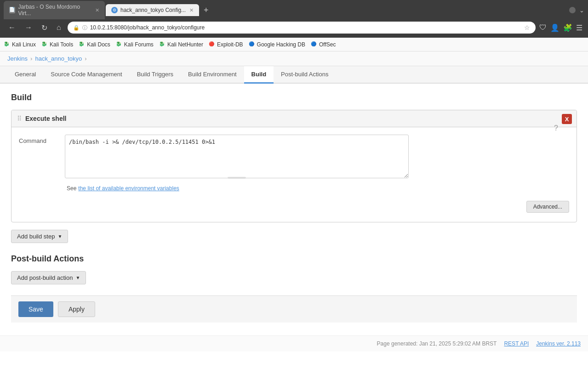  I want to click on build-step-header: ⠿ Execute shell, so click(294, 119).